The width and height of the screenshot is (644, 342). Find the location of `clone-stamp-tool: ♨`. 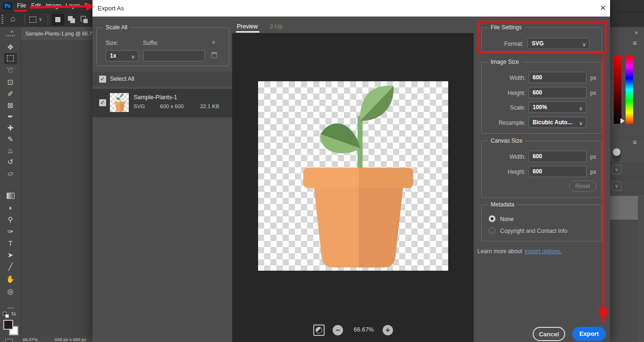

clone-stamp-tool: ♨ is located at coordinates (10, 151).